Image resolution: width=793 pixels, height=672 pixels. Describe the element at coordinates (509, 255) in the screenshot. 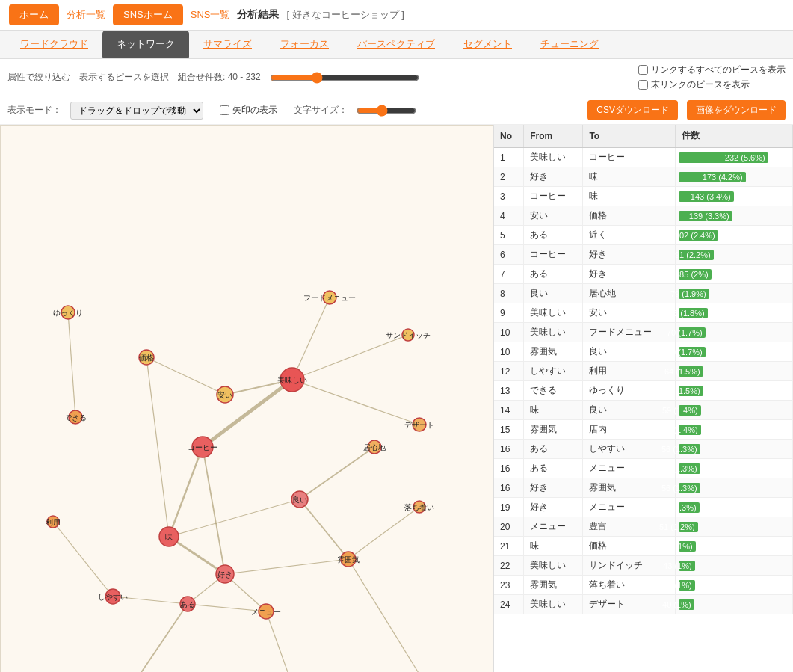

I see `cell-no: 6` at that location.